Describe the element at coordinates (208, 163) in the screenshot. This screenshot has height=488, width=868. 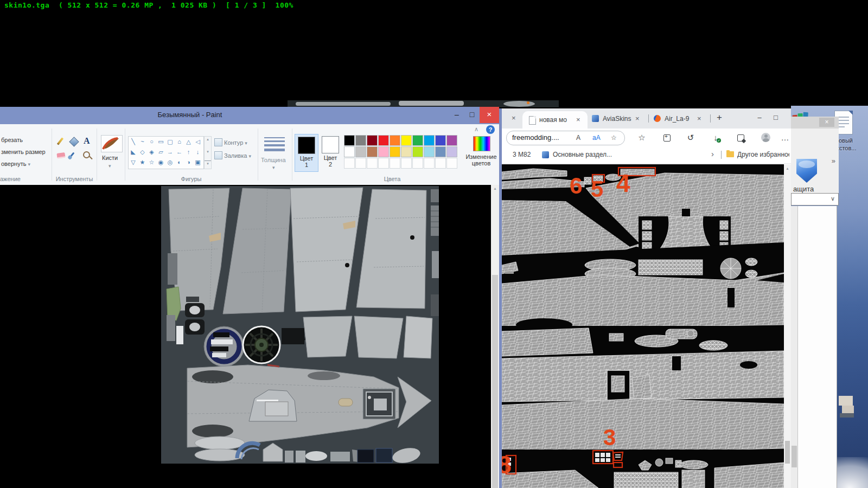
I see `shapes-more-icon: ▾` at that location.